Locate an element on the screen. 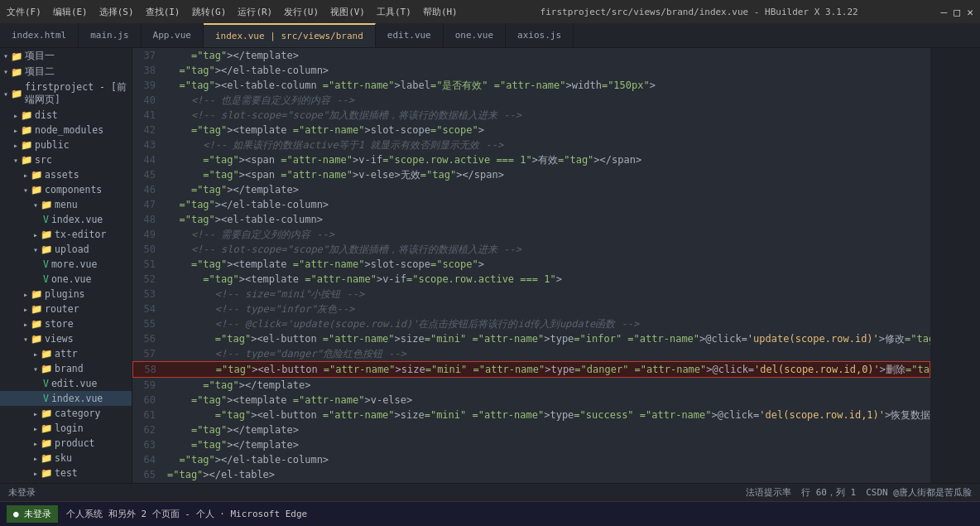 The image size is (980, 526). sidebar-item-assets: ▸ 📁 assets is located at coordinates (66, 175).